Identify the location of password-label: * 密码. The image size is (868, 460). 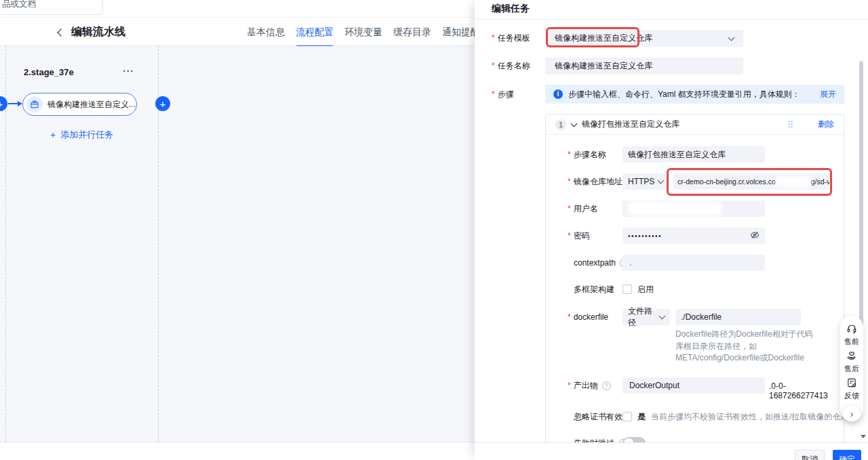
(579, 236).